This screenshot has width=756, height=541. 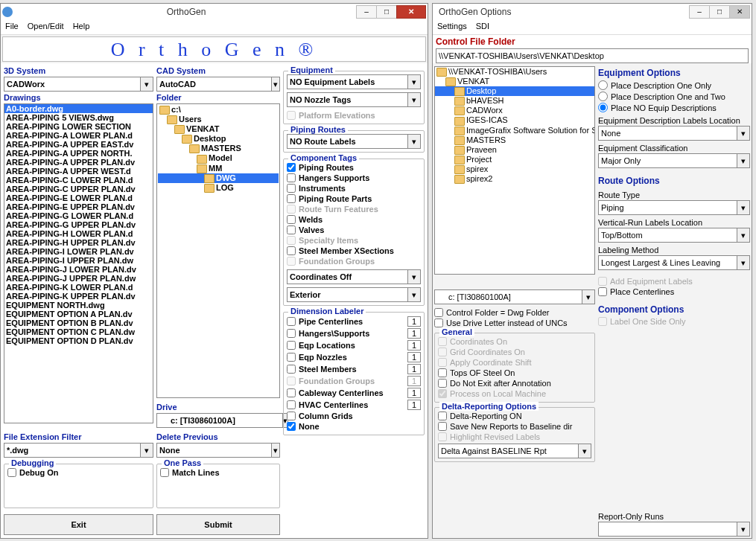 I want to click on options-drive-combo: ▾, so click(x=515, y=297).